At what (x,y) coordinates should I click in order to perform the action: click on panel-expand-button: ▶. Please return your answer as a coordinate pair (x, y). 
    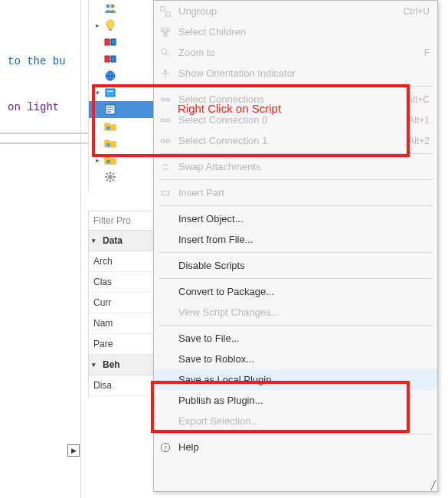
    Looking at the image, I should click on (74, 450).